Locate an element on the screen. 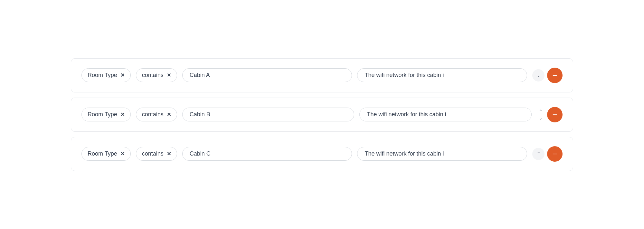  row-card-1: Room Type✕contains✕Cabin AThe wifi netwo… is located at coordinates (322, 75).